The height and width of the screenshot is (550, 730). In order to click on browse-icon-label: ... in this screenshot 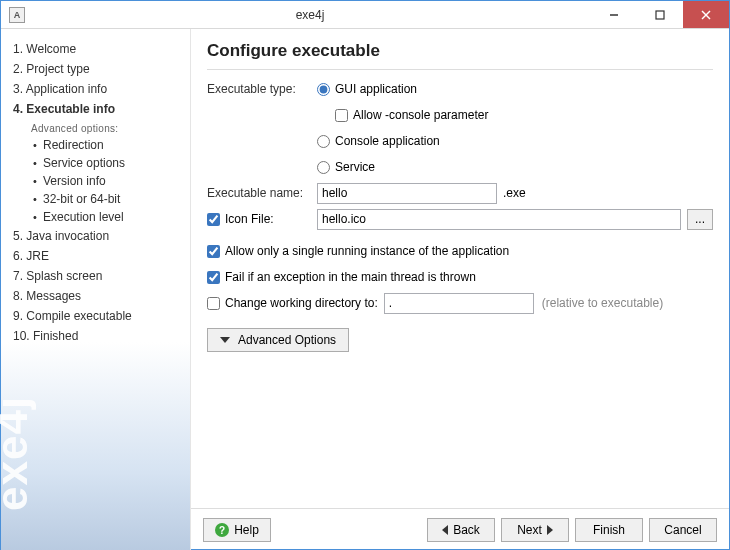, I will do `click(700, 219)`.